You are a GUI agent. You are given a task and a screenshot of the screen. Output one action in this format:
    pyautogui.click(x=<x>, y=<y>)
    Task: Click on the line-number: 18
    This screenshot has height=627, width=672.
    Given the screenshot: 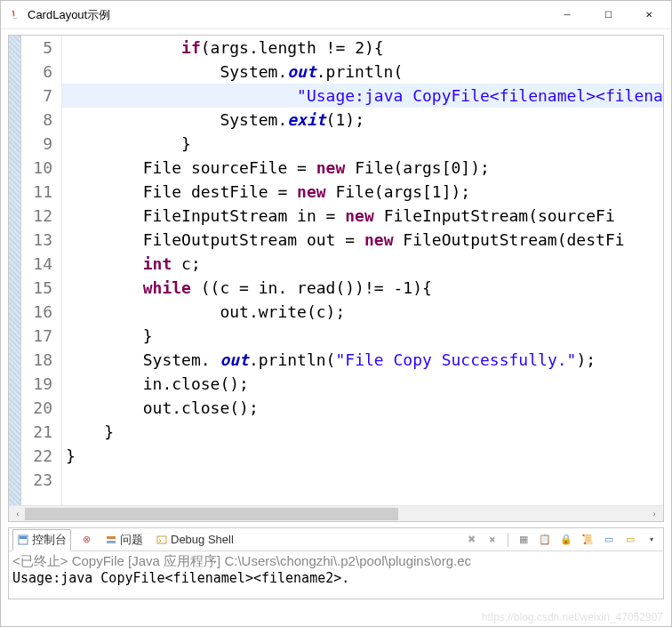 What is the action you would take?
    pyautogui.click(x=37, y=359)
    